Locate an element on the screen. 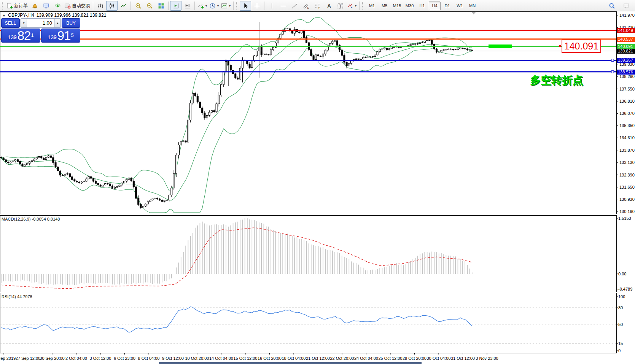  chart-shift-button-icon is located at coordinates (176, 6).